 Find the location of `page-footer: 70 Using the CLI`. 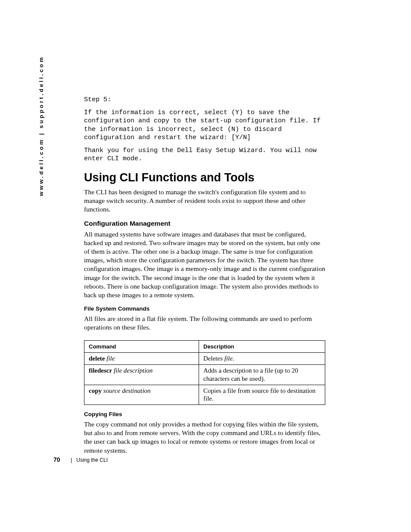

page-footer: 70 Using the CLI is located at coordinates (81, 460).